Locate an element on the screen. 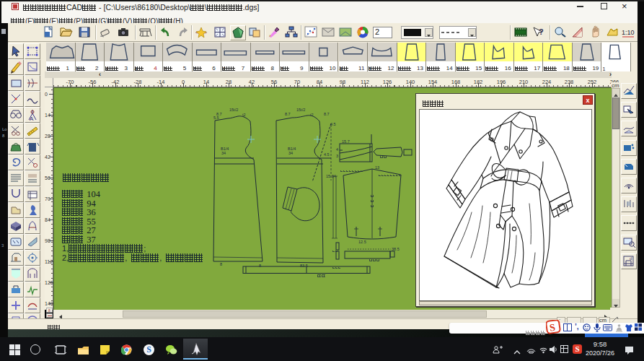  svg-text: 1:10 is located at coordinates (628, 32).